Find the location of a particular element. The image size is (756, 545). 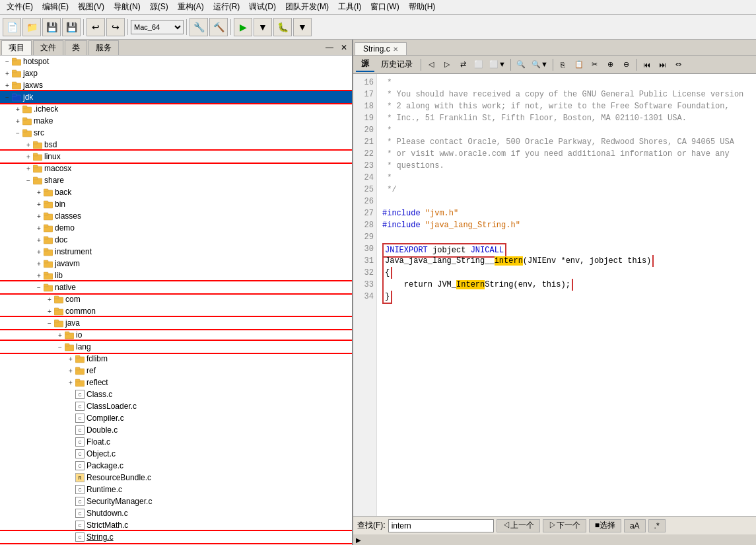

expand-btn-share: − is located at coordinates (28, 180).